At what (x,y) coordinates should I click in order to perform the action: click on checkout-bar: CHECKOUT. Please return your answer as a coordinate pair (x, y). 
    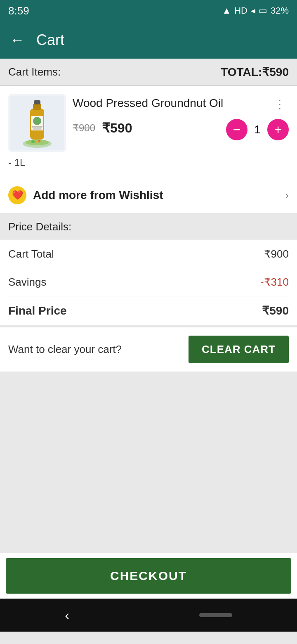
    Looking at the image, I should click on (148, 576).